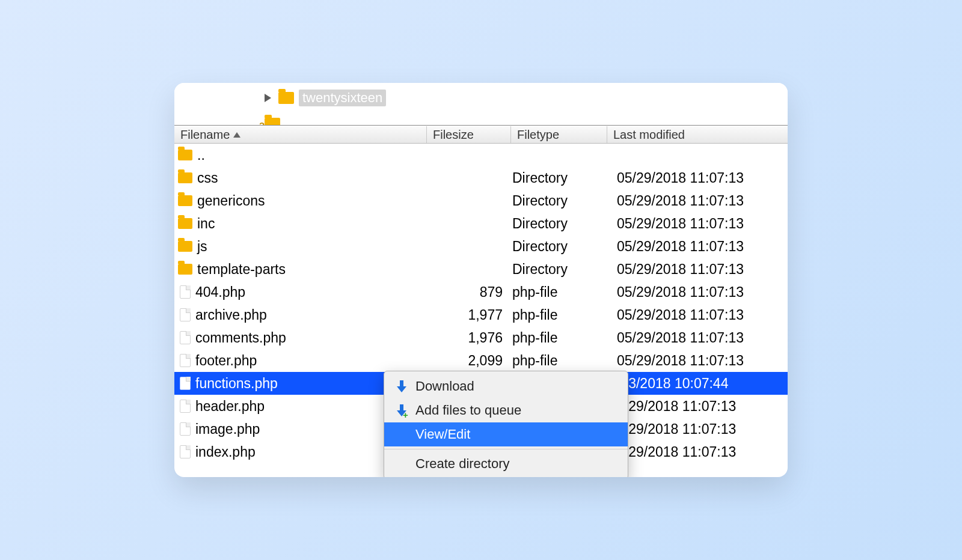  What do you see at coordinates (481, 224) in the screenshot?
I see `list-item: incDirectory05/29/2018 11:07:13` at bounding box center [481, 224].